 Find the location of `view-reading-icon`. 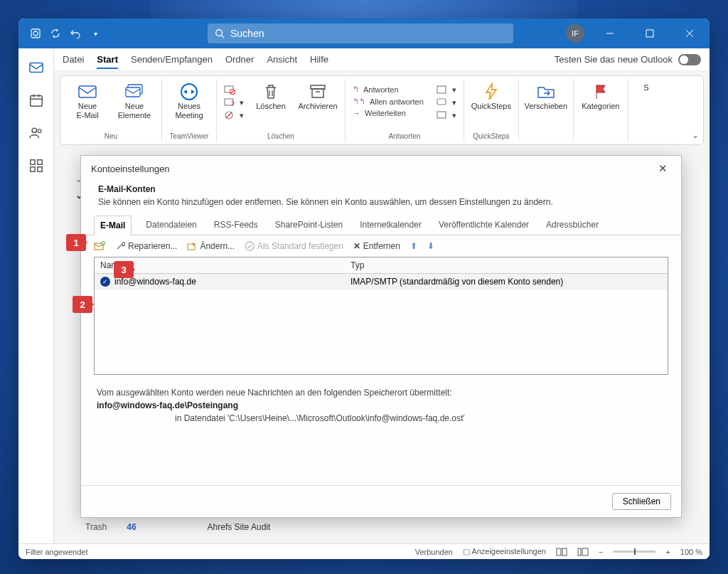

view-reading-icon is located at coordinates (583, 552).